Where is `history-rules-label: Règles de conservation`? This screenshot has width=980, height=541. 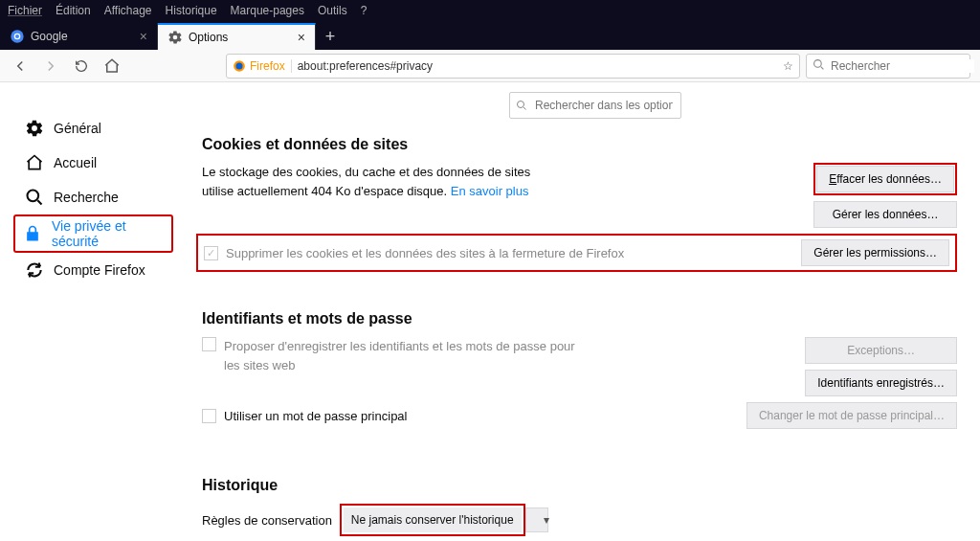
history-rules-label: Règles de conservation is located at coordinates (267, 521).